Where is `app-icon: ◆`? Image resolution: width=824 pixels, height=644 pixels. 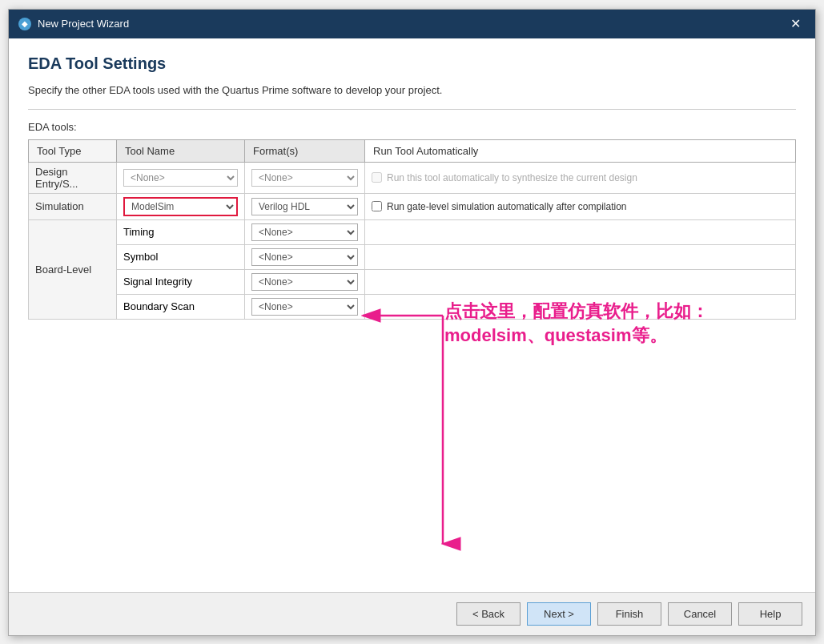 app-icon: ◆ is located at coordinates (25, 24).